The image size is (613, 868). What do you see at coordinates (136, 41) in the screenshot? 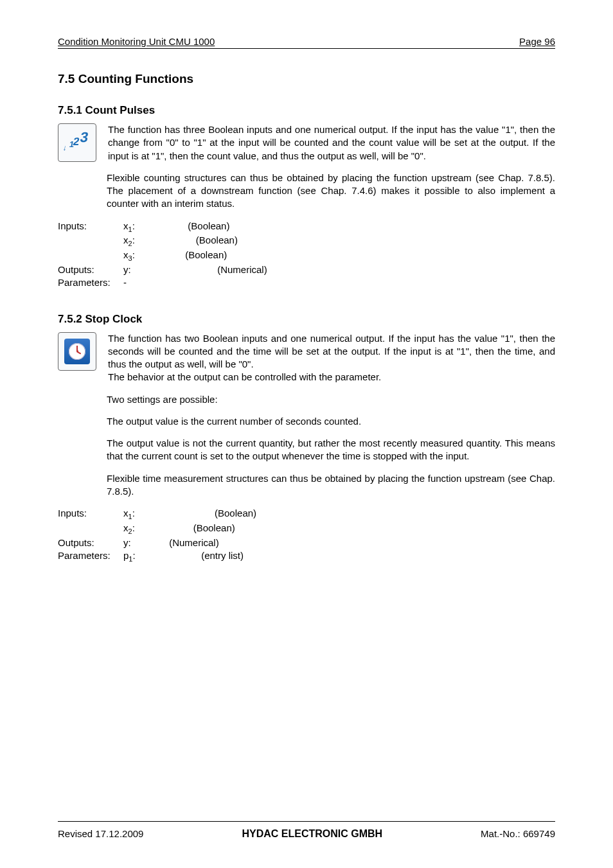
I see `header-left: Condition Monitoring Unit CMU 1000` at bounding box center [136, 41].